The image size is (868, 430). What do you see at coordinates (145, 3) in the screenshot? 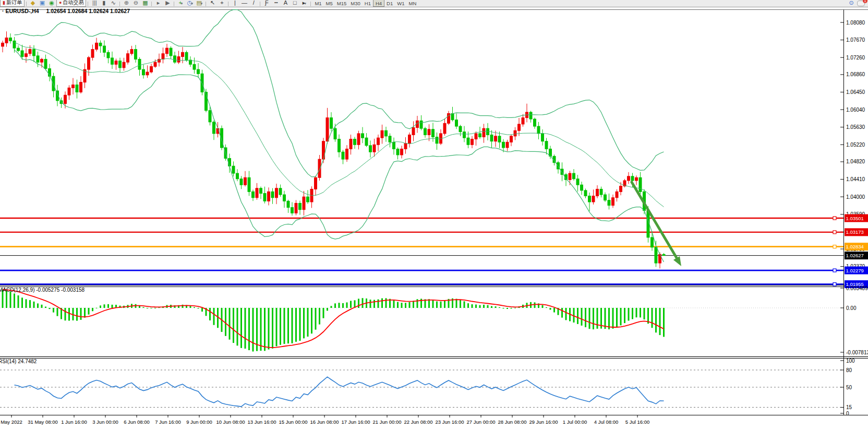
I see `tile-windows-icon: ▦` at bounding box center [145, 3].